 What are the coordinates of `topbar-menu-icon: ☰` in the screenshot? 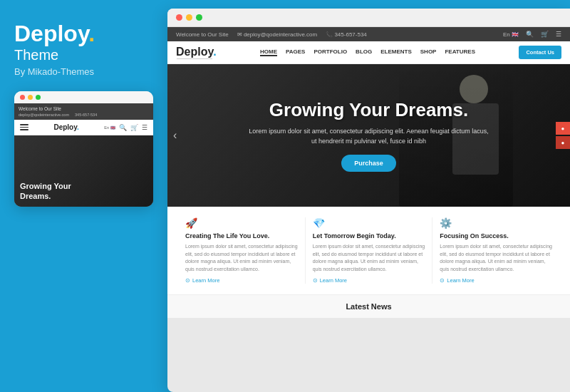 It's located at (559, 34).